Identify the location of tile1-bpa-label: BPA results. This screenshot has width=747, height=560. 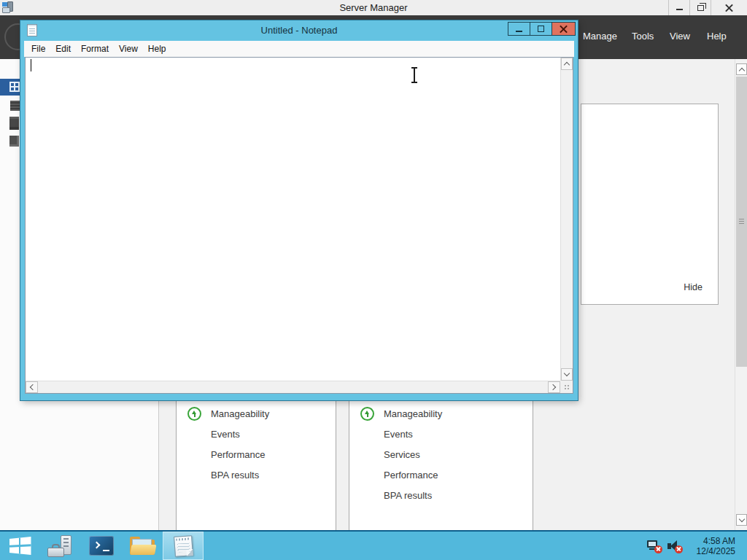
(235, 475).